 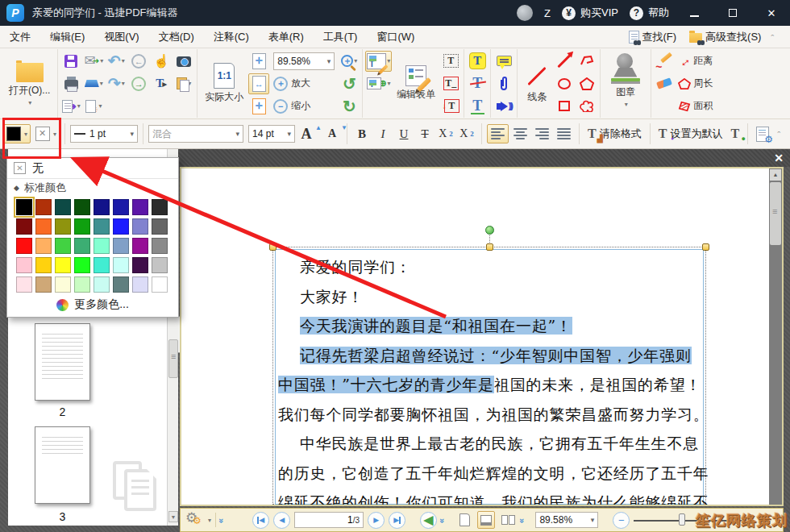 What do you see at coordinates (196, 134) in the screenshot?
I see `font-name-combo: 混合 ▾` at bounding box center [196, 134].